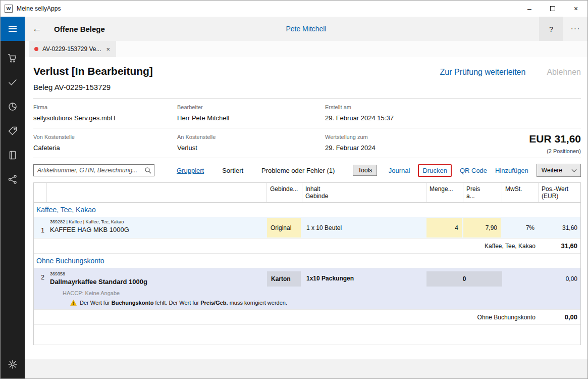  What do you see at coordinates (38, 9) in the screenshot?
I see `window-title: Meine sellyApps` at bounding box center [38, 9].